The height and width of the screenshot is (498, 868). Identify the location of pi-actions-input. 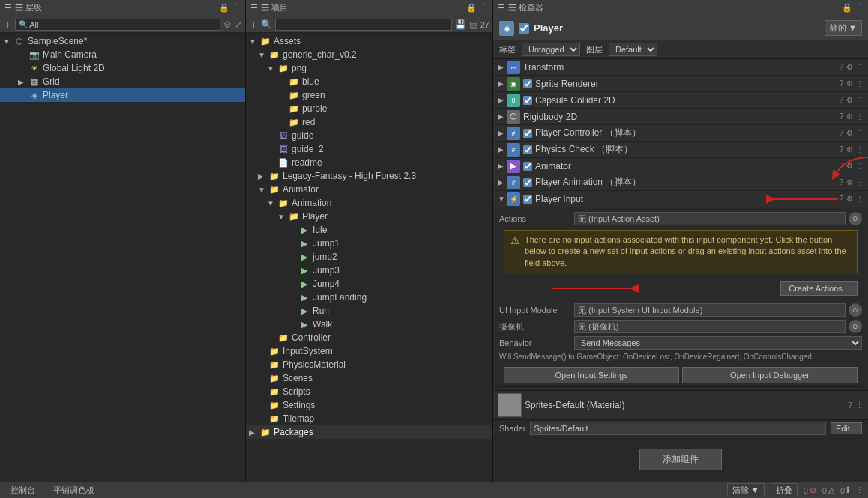
(710, 219).